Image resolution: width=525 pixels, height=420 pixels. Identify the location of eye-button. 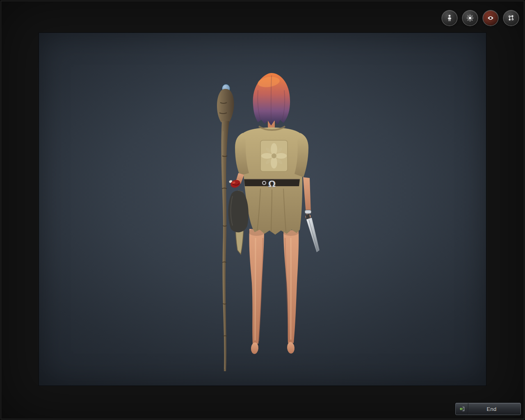
(491, 18).